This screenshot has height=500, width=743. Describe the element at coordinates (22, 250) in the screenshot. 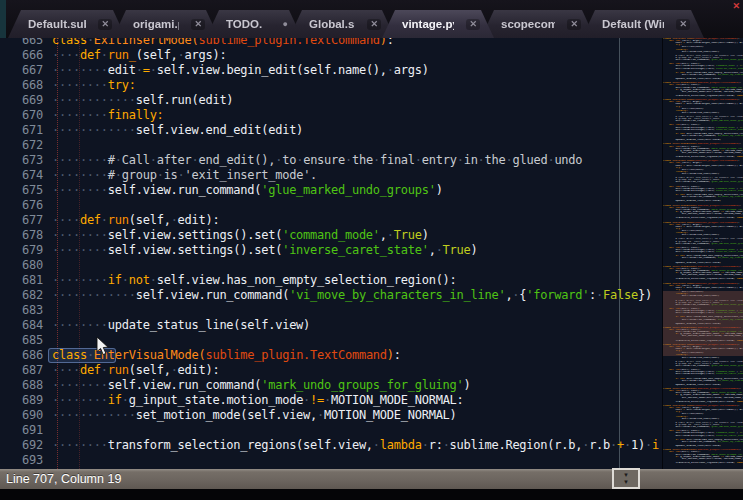

I see `line-number: 679` at that location.